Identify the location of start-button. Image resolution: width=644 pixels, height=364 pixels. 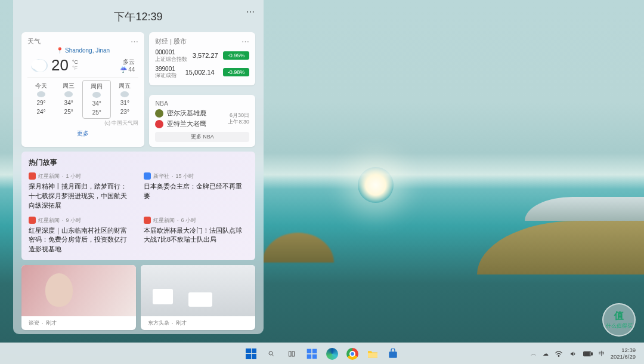
(251, 354).